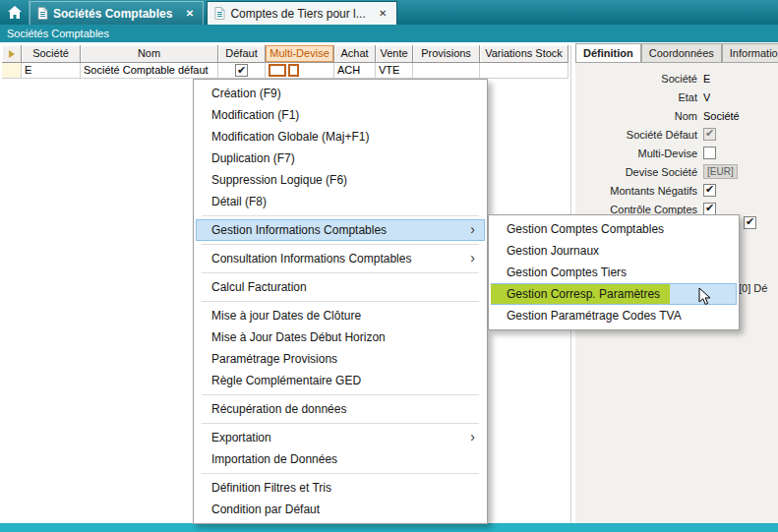  What do you see at coordinates (394, 54) in the screenshot?
I see `column-header-vente: Vente` at bounding box center [394, 54].